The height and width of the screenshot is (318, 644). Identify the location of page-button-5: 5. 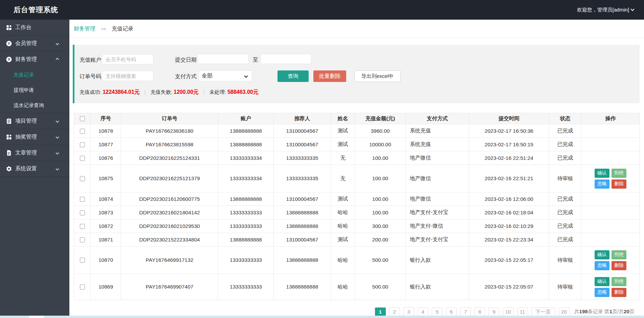
(437, 312).